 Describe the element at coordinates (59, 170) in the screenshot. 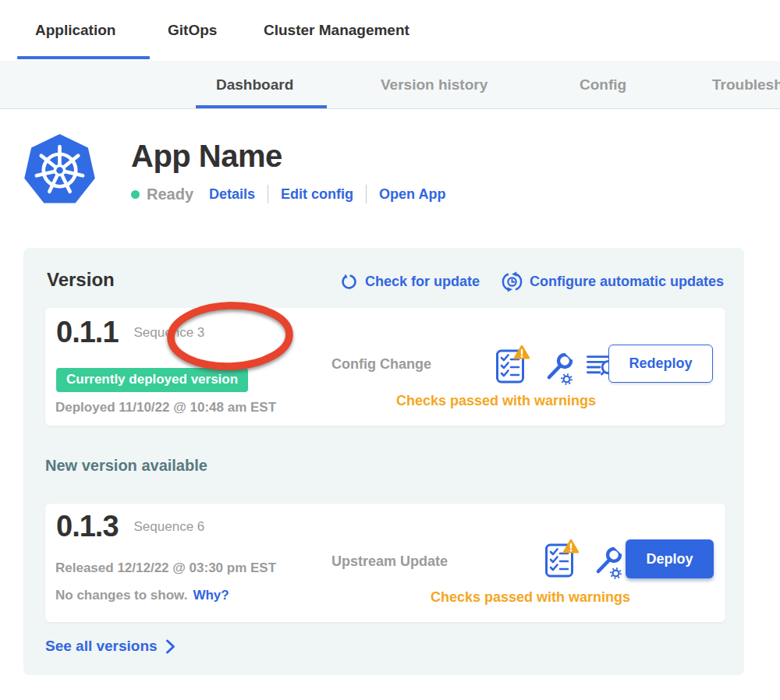

I see `kubernetes-logo-icon` at that location.